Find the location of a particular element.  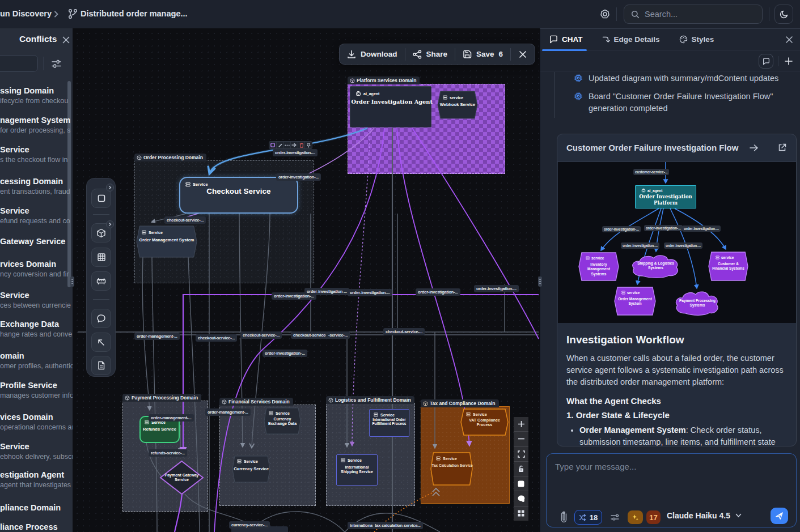

conflict-list-item: Serviceefund requests and co is located at coordinates (33, 215).